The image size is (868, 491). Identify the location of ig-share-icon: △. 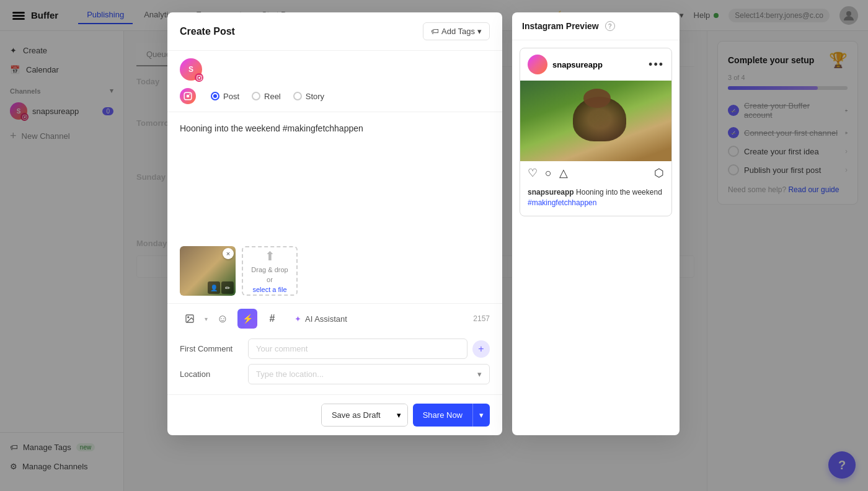
(564, 173).